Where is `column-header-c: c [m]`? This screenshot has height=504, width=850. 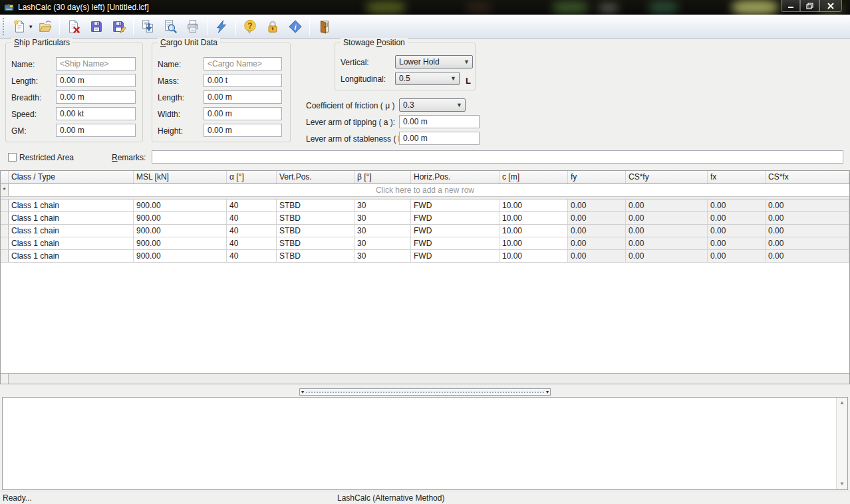 column-header-c: c [m] is located at coordinates (533, 177).